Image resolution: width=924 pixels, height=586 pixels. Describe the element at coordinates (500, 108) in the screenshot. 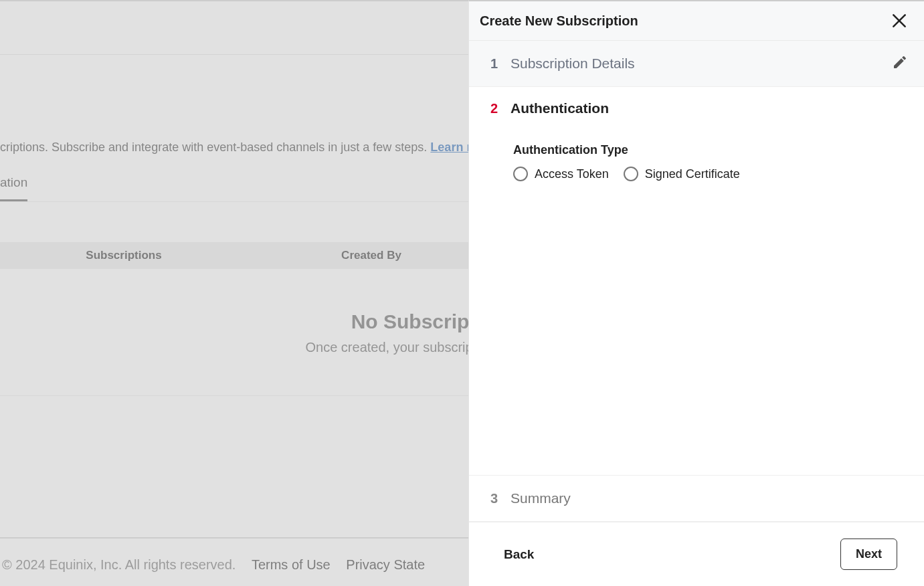

I see `step-number-2: 2` at that location.